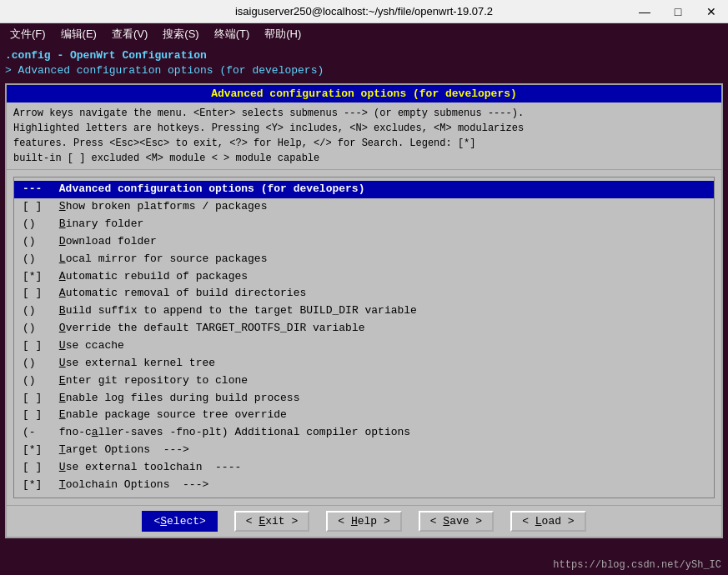 This screenshot has height=575, width=728. Describe the element at coordinates (28, 34) in the screenshot. I see `menu-file: 文件(F)` at that location.